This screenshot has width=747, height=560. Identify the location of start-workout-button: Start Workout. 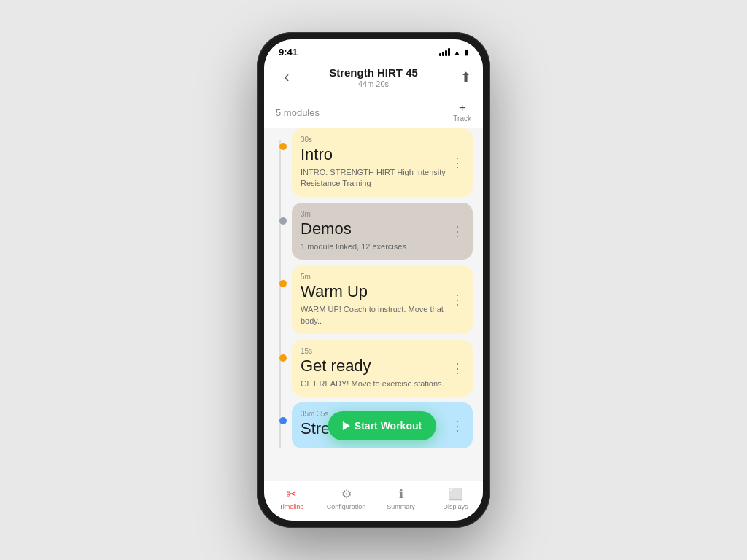
(382, 426).